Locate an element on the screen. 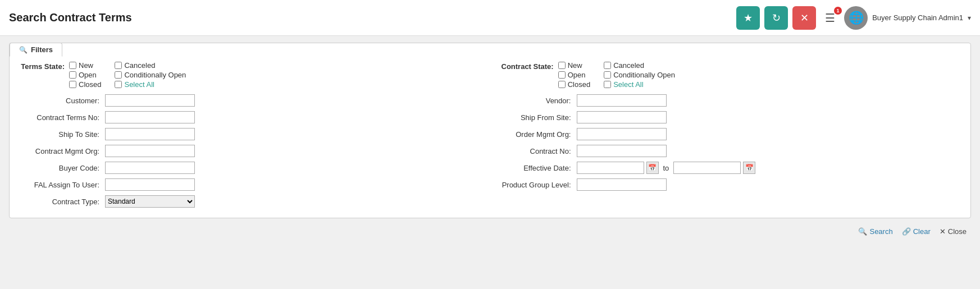 Image resolution: width=980 pixels, height=289 pixels. filter-search-icon: 🔍 is located at coordinates (24, 50).